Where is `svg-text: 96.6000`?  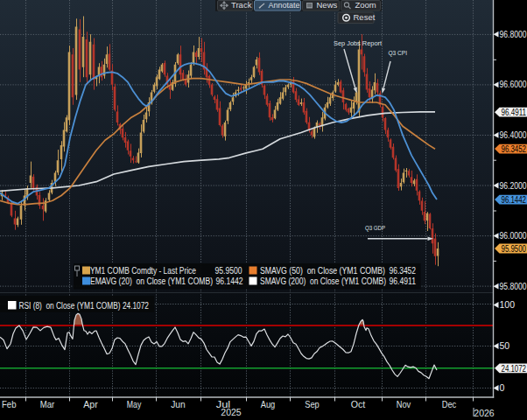
svg-text: 96.6000 is located at coordinates (513, 84).